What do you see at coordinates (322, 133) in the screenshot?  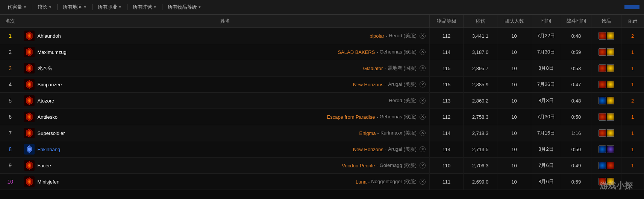 I see `table-row: 7 SupersoldierEnigma - Kurinnaxx (美服)✕11…` at bounding box center [322, 133].